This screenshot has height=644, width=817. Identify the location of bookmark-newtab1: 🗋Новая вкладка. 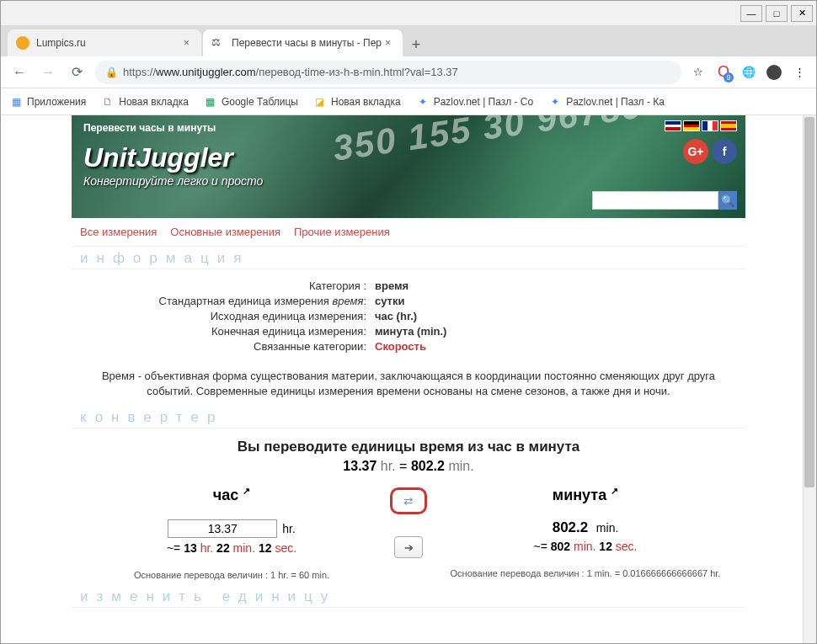
(145, 102).